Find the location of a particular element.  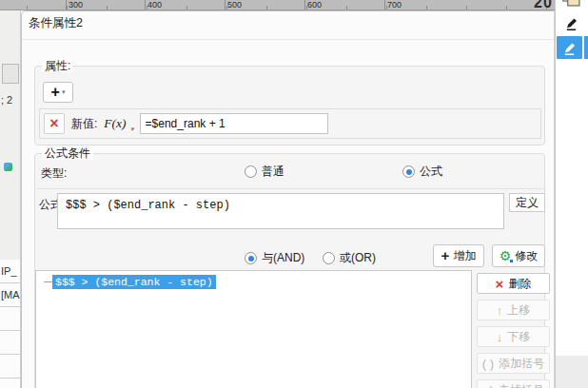

type-label: 类型: is located at coordinates (53, 173).